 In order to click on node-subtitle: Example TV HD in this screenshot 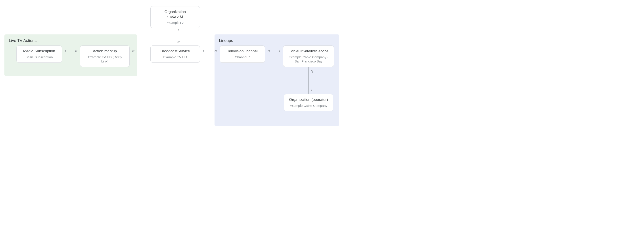, I will do `click(175, 57)`.